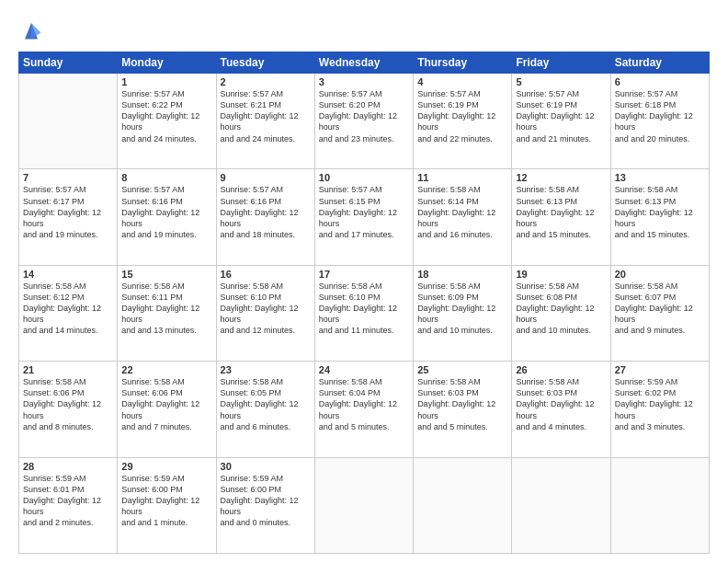 The height and width of the screenshot is (563, 728). Describe the element at coordinates (68, 370) in the screenshot. I see `day-number: 21` at that location.